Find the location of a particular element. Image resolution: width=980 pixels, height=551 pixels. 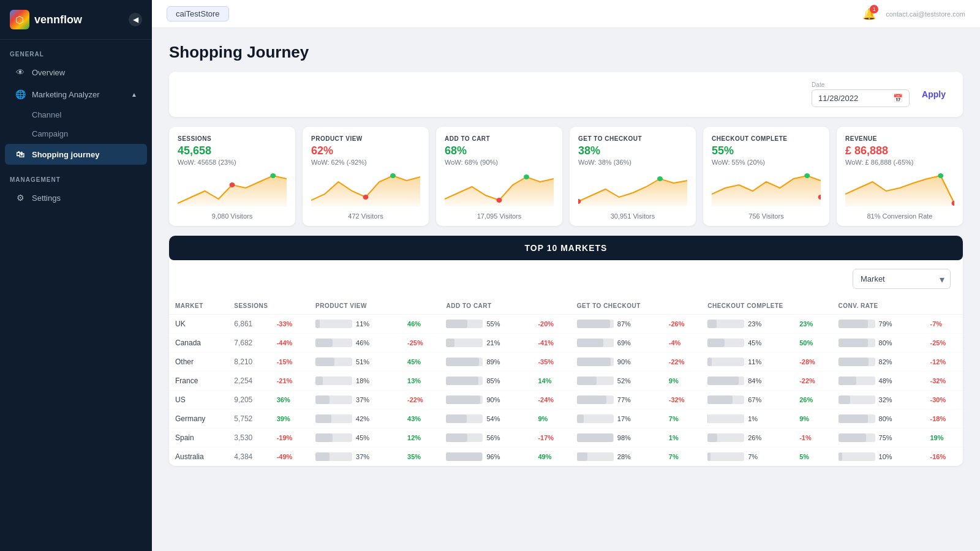

metric-card-product-view: PRODUCT VIEW 62% WoW: 62% (-92%) 472 Vis… is located at coordinates (366, 176).